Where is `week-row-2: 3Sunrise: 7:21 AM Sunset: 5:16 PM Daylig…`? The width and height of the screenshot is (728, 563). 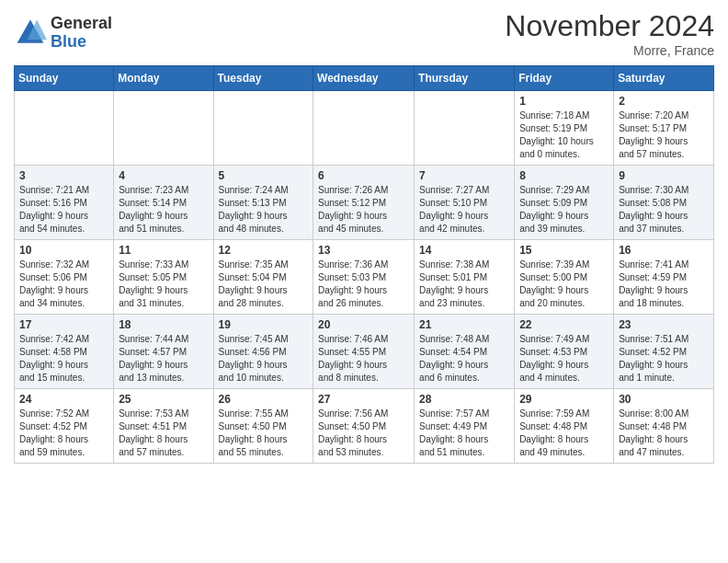 week-row-2: 3Sunrise: 7:21 AM Sunset: 5:16 PM Daylig… is located at coordinates (364, 202).